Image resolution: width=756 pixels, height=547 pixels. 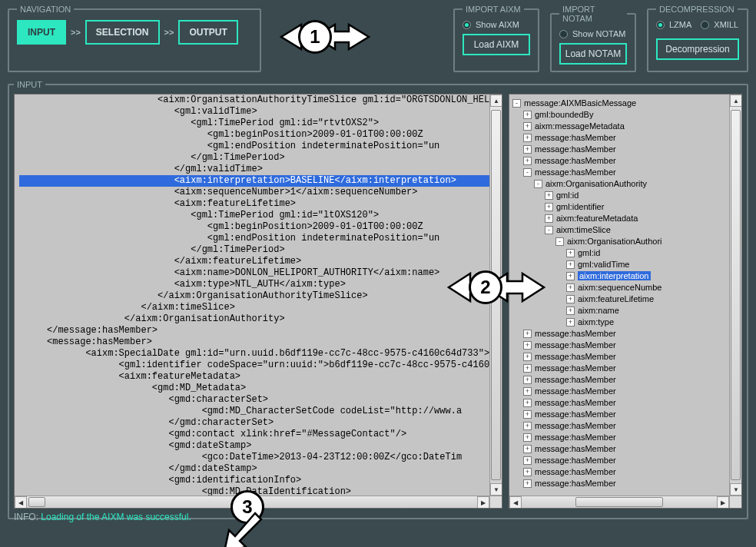 I want to click on tree-node: +aixm:interpretation, so click(x=619, y=277).